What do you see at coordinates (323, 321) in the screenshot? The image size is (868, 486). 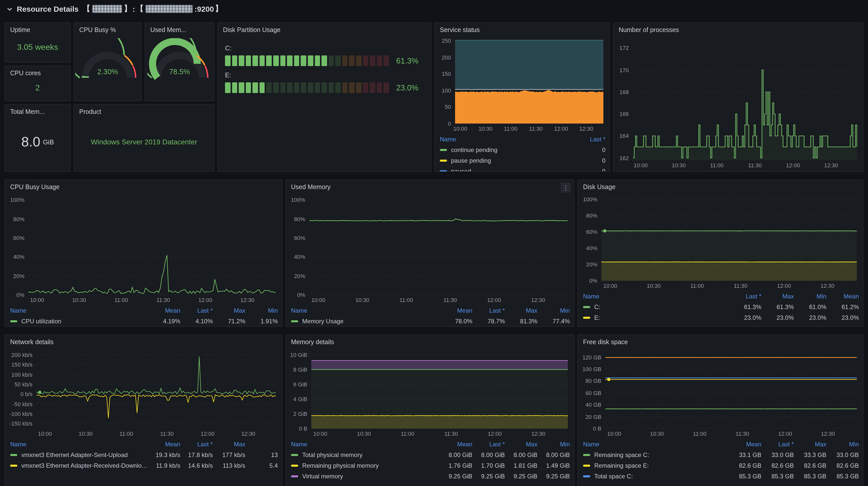 I see `series-name: Memory Usage` at bounding box center [323, 321].